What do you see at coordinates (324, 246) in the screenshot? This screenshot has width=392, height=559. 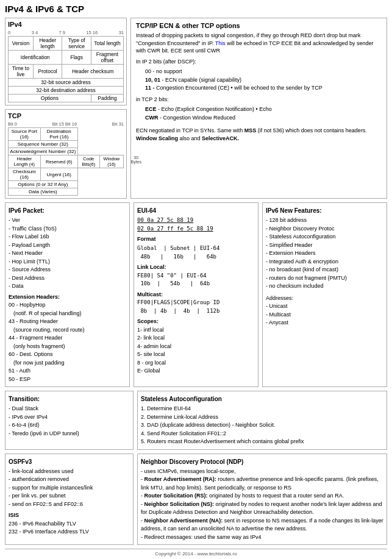 I see `list-item: - Simplified Header` at bounding box center [324, 246].